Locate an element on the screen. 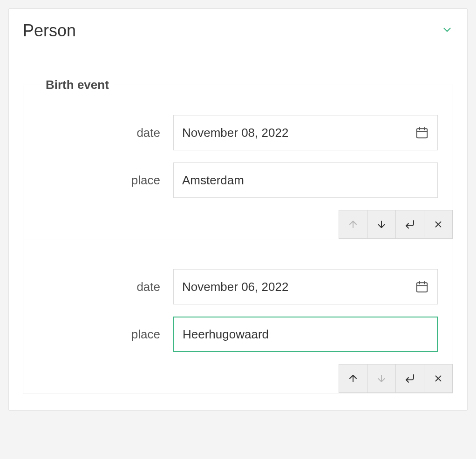 This screenshot has width=476, height=459. date-input: November 08, 2022 is located at coordinates (306, 133).